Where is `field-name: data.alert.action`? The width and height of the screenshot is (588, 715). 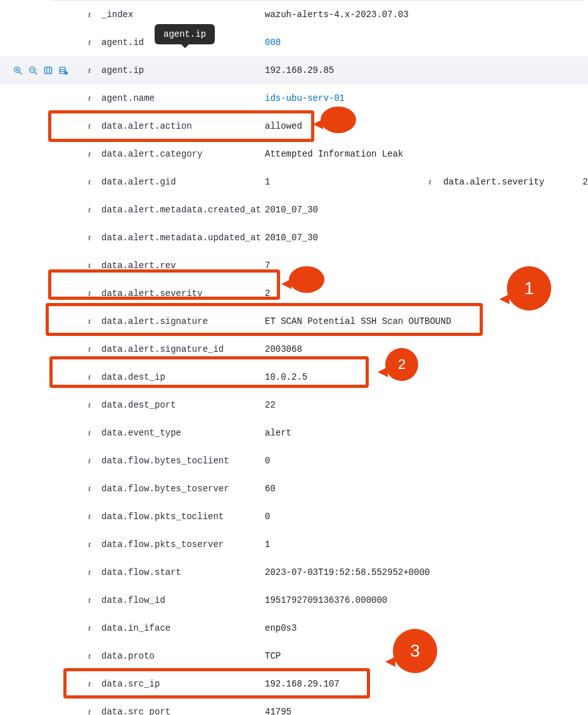 field-name: data.alert.action is located at coordinates (179, 126).